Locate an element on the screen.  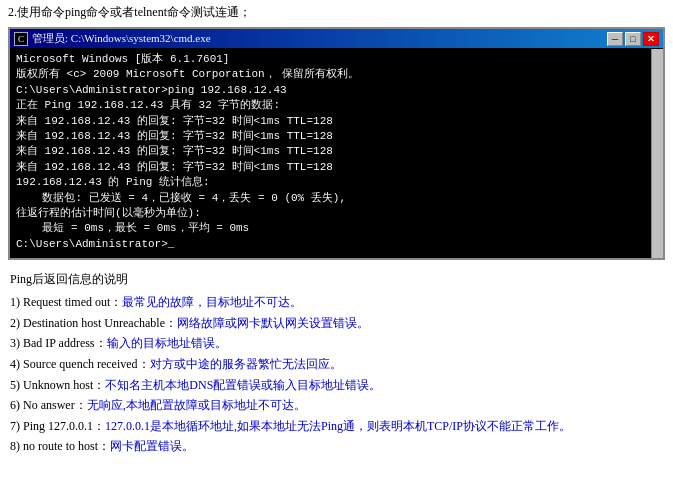
info-item-label: no route to host： is located at coordinates (66, 446).